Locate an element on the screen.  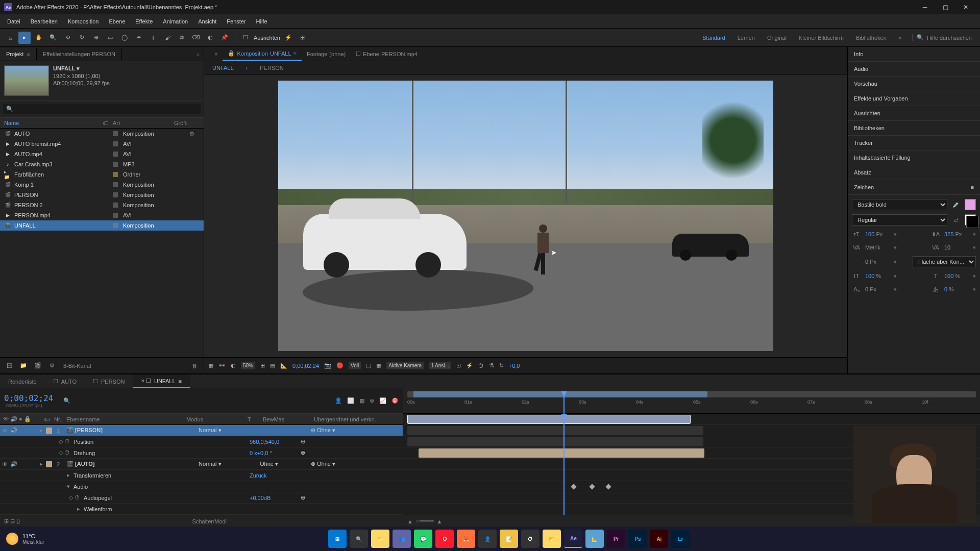
taskbar-whatsapp: 💬 is located at coordinates (423, 539).